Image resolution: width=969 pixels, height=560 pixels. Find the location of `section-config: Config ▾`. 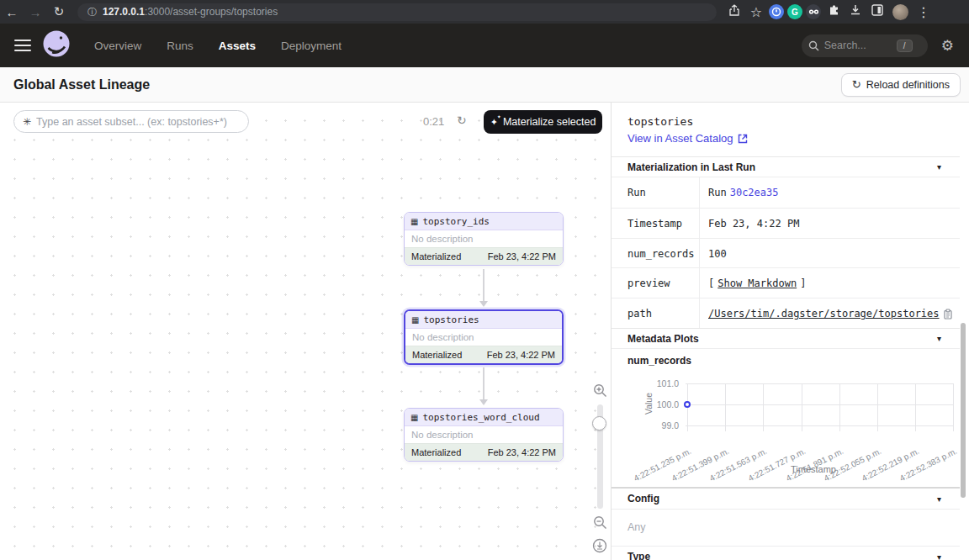

section-config: Config ▾ is located at coordinates (786, 499).